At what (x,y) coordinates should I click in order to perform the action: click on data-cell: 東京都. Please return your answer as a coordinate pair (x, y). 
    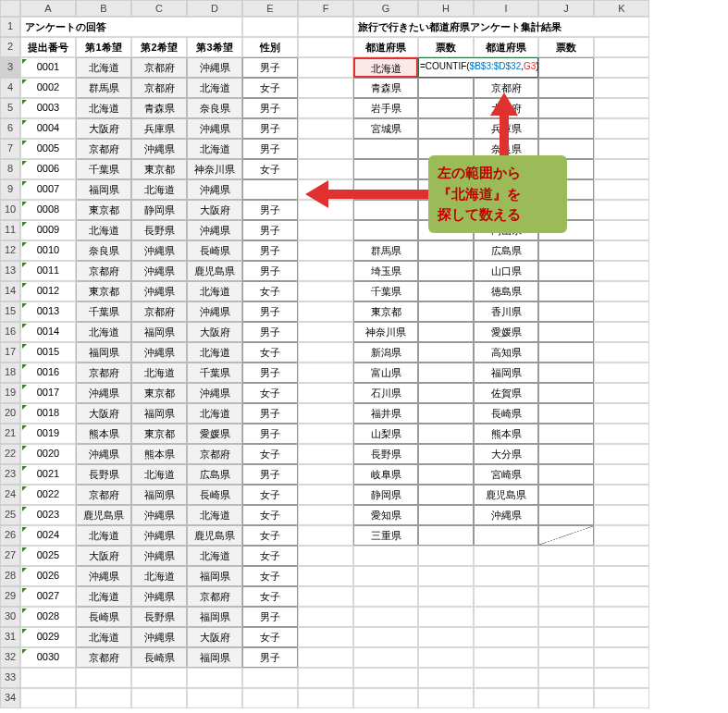
    Looking at the image, I should click on (104, 210).